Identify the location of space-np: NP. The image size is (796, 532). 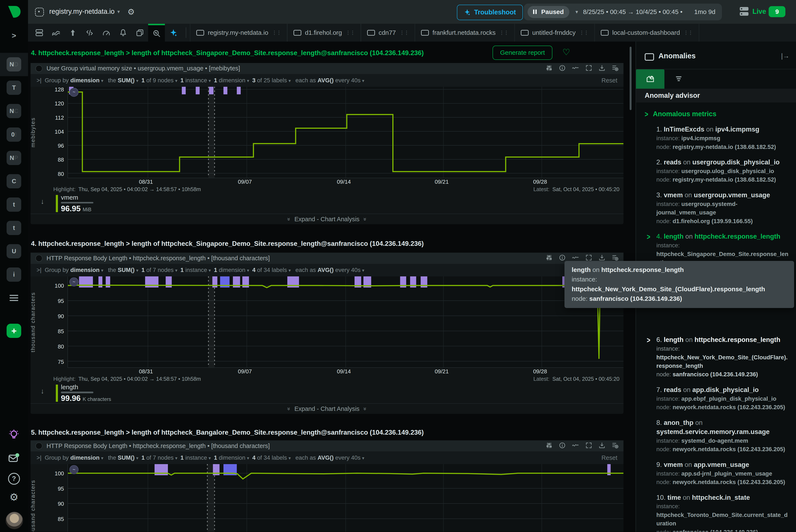
(14, 158).